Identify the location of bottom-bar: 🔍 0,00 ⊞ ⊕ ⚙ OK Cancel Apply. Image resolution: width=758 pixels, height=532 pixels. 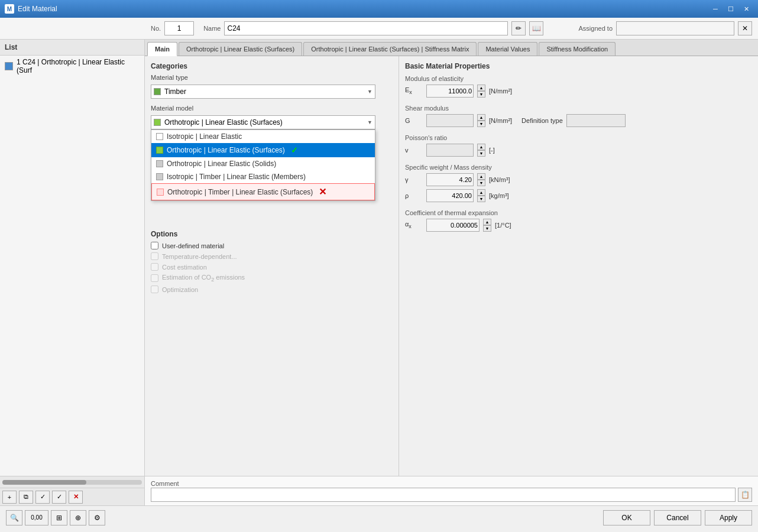
(379, 517).